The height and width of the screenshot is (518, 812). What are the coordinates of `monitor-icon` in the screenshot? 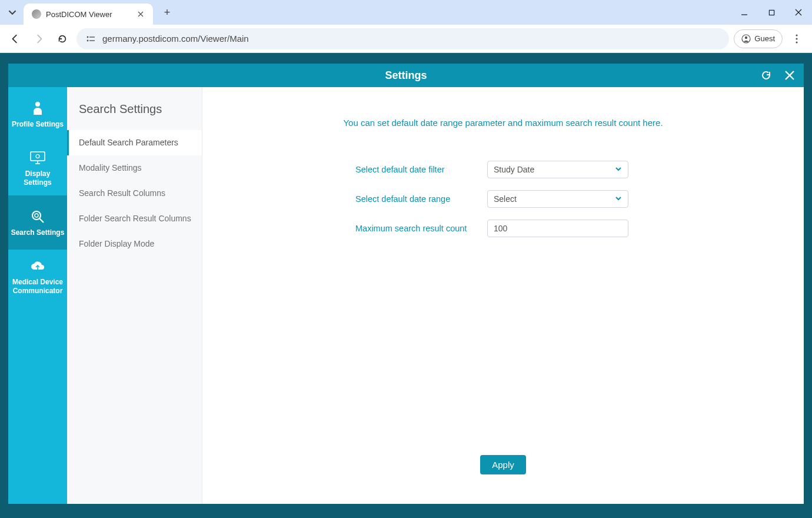 It's located at (38, 158).